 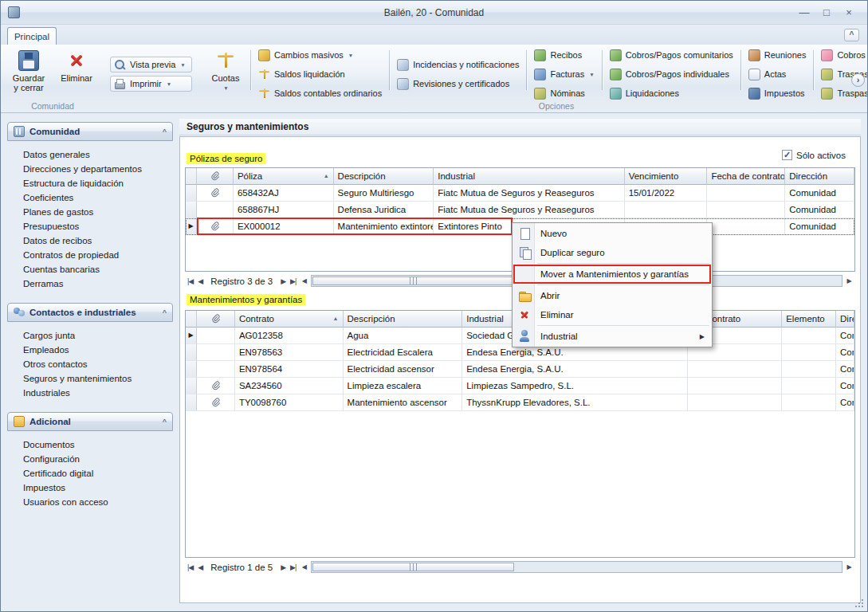 What do you see at coordinates (289, 319) in the screenshot?
I see `contrato-column-header: Contrato▲` at bounding box center [289, 319].